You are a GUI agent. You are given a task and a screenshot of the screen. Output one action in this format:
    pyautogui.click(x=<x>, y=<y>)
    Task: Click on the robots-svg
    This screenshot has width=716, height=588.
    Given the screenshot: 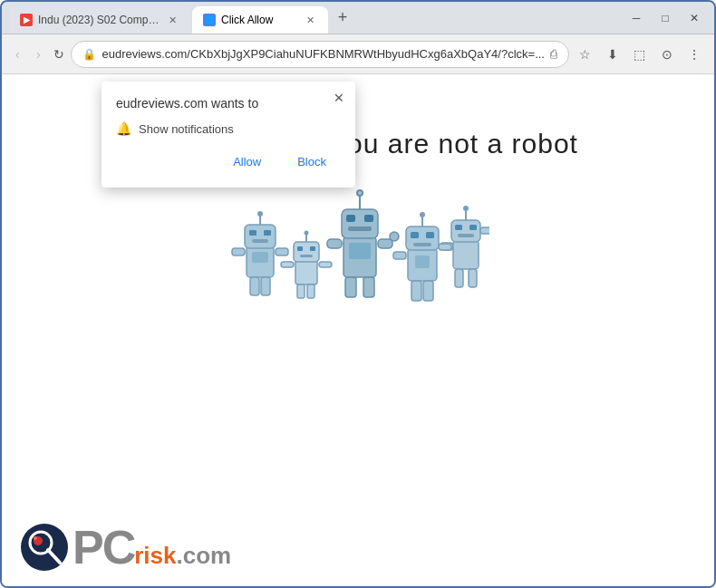 What is the action you would take?
    pyautogui.click(x=358, y=246)
    